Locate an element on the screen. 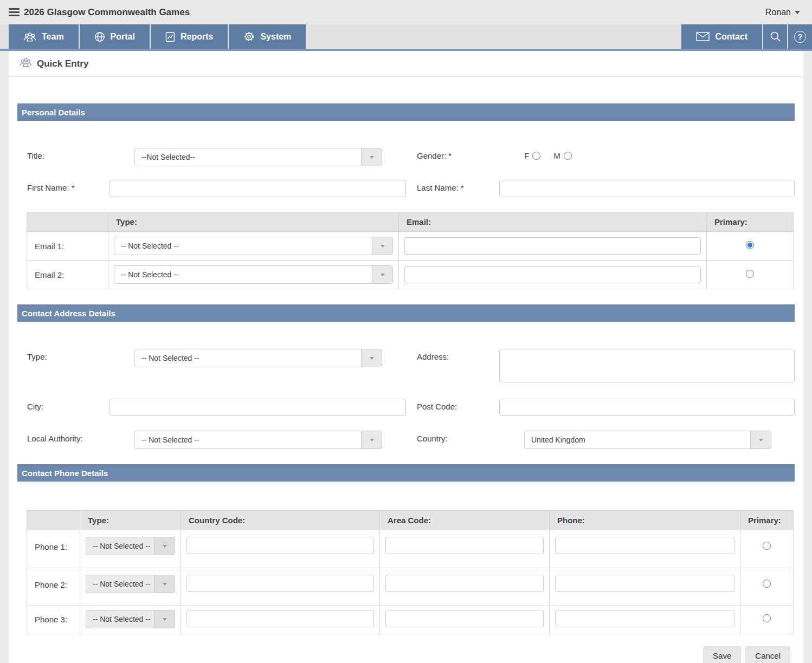 This screenshot has height=663, width=812. user-name: Ronan is located at coordinates (778, 12).